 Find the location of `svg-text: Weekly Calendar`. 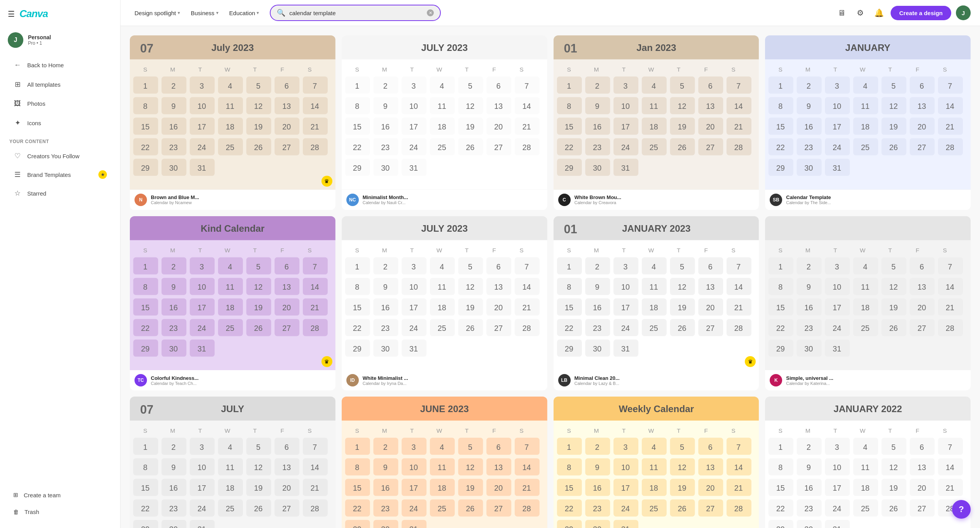

svg-text: Weekly Calendar is located at coordinates (656, 409).